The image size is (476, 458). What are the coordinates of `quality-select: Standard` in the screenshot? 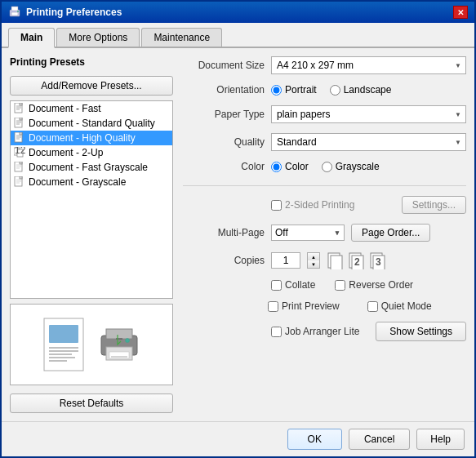 It's located at (369, 142).